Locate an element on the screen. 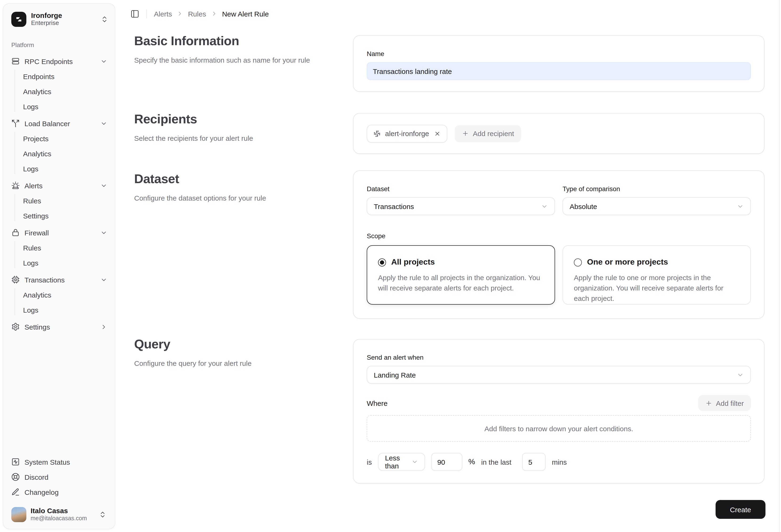 The height and width of the screenshot is (532, 781). sidebar-item-rpc-logs: Logs is located at coordinates (57, 107).